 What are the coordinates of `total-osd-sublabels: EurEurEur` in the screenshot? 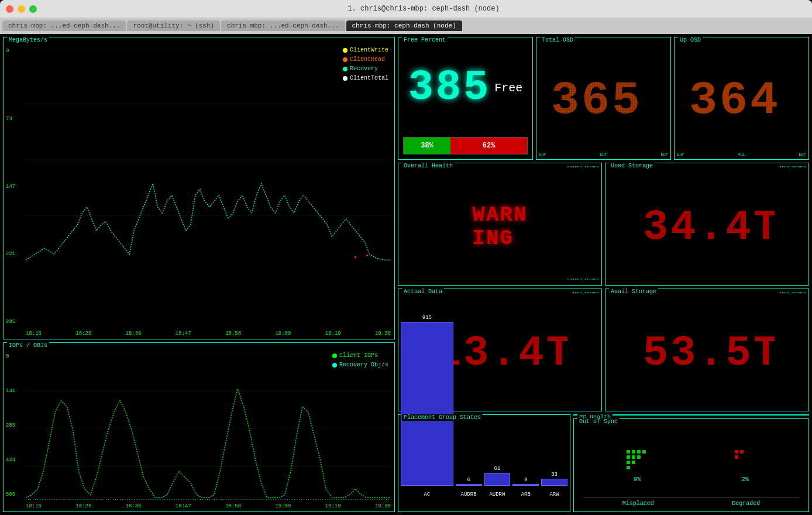 It's located at (604, 154).